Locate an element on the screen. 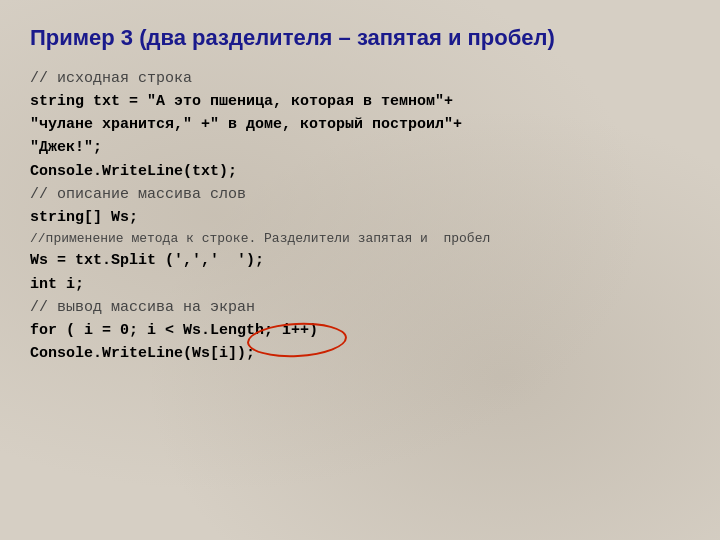  code-line-12: for ( i = 0; i < Ws.Length; i++) is located at coordinates (360, 330).